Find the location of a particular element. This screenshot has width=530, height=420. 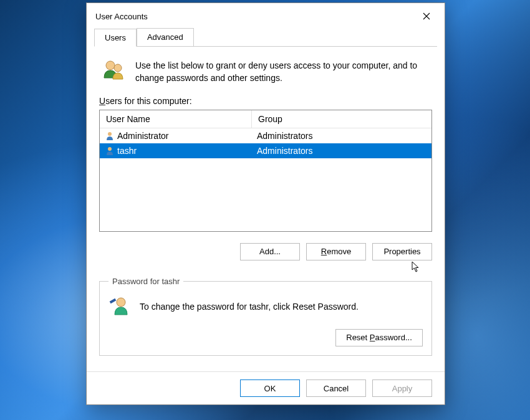

cell-username: tashr is located at coordinates (176, 151).